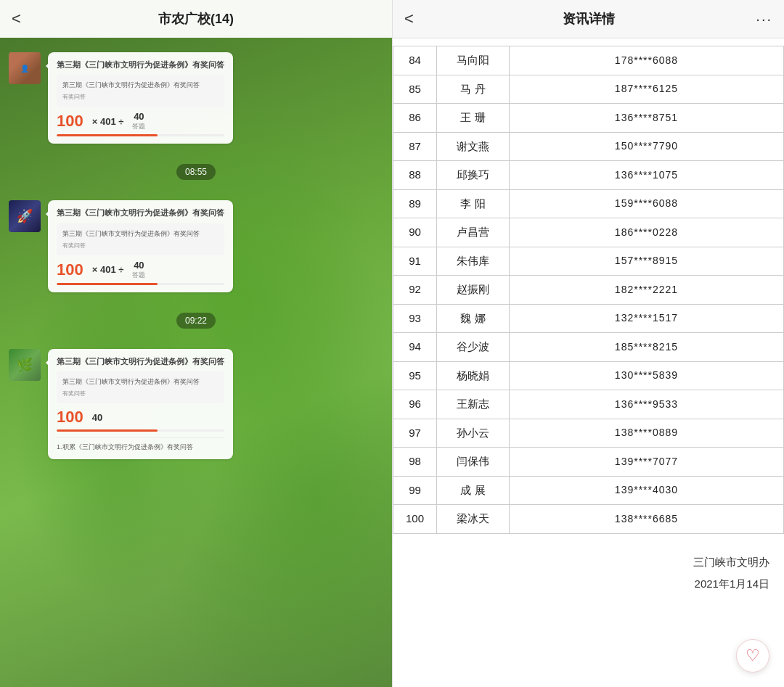 This screenshot has height=687, width=784. Describe the element at coordinates (589, 290) in the screenshot. I see `table-row: 92赵振刚182****2221` at that location.